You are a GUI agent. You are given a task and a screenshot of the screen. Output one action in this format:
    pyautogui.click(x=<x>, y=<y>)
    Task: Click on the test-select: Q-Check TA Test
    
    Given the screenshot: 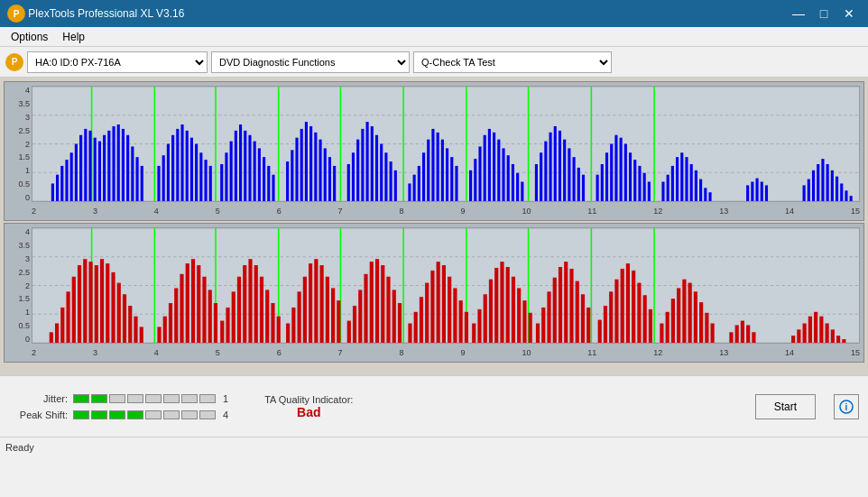 What is the action you would take?
    pyautogui.click(x=512, y=62)
    